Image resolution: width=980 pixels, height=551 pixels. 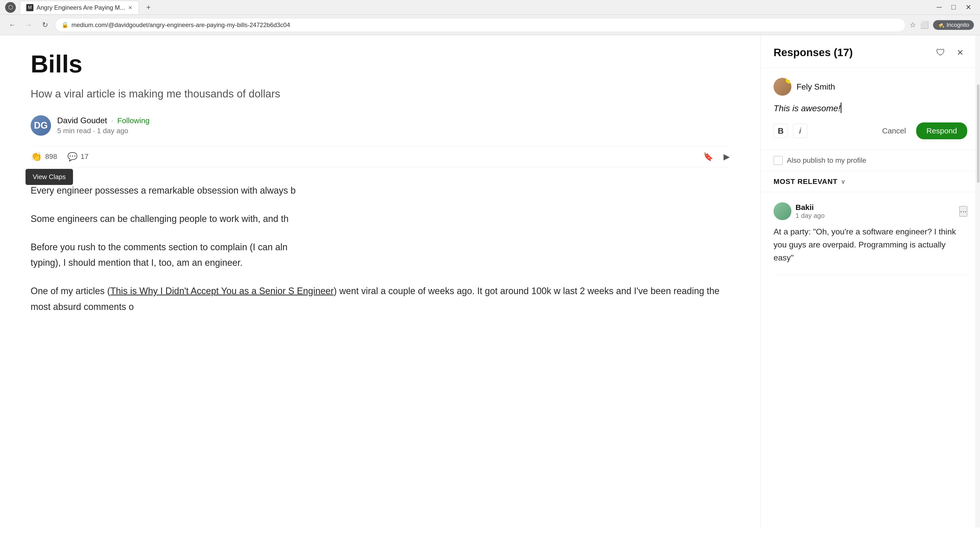 I want to click on comment-time: 1 day ago, so click(x=875, y=216).